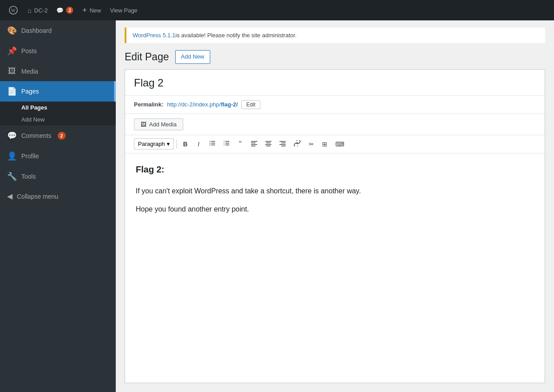 This screenshot has height=392, width=554. Describe the element at coordinates (199, 144) in the screenshot. I see `format-italic-button: I` at that location.